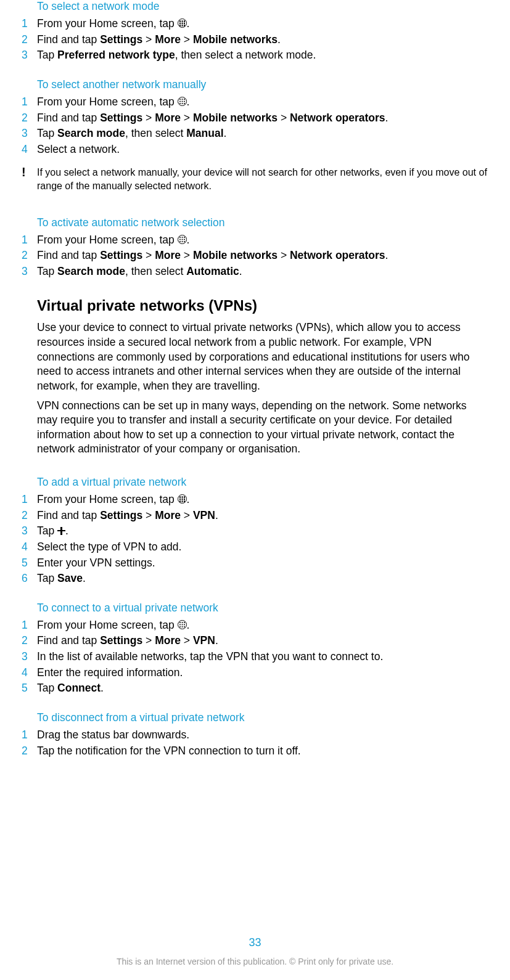 This screenshot has width=510, height=980. Describe the element at coordinates (79, 688) in the screenshot. I see `text-bold: Connect` at that location.